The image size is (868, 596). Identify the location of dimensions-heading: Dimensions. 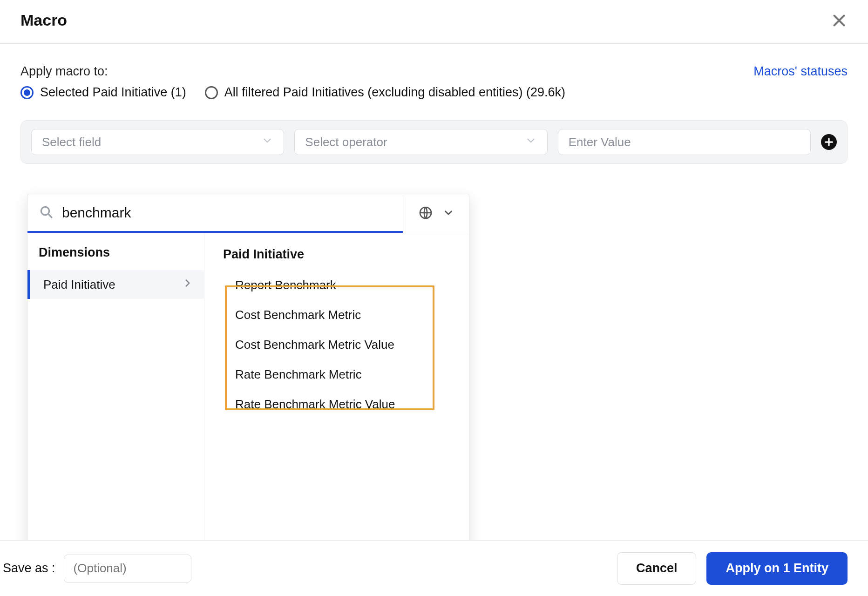
(115, 258).